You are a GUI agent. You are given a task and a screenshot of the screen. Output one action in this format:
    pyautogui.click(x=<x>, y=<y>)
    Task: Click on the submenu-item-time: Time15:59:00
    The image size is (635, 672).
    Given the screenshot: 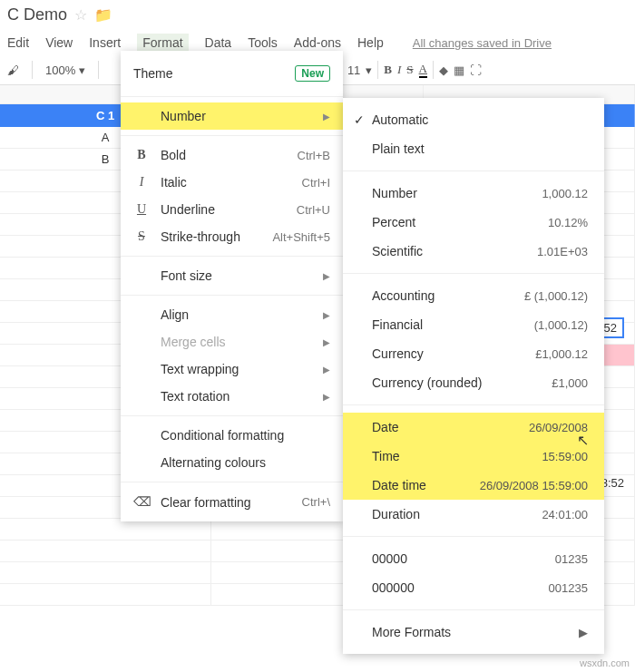 What is the action you would take?
    pyautogui.click(x=474, y=456)
    